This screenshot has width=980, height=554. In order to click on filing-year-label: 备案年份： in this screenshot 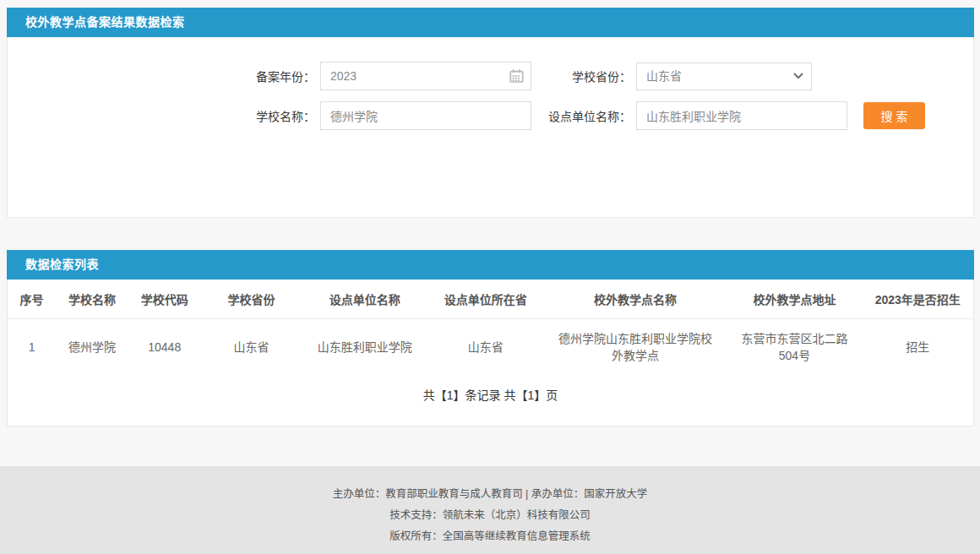, I will do `click(282, 76)`.